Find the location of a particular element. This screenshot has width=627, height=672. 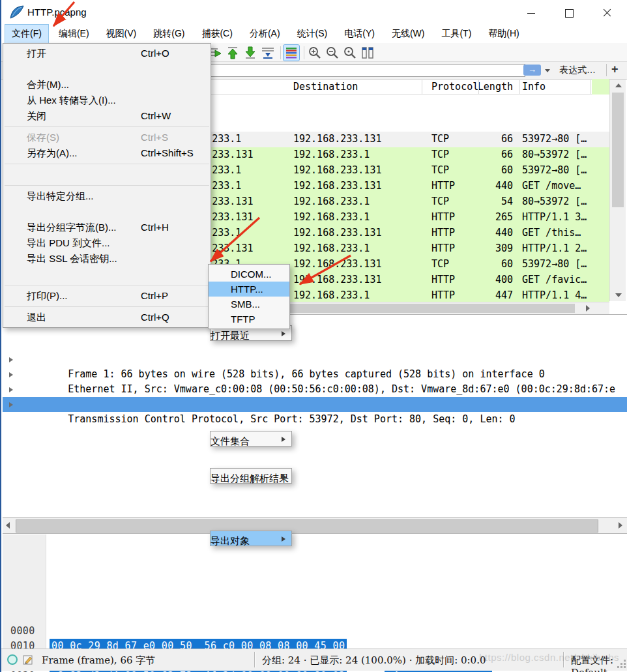

status-packet-counts: 分组: 24 · 已显示: 24 (100.0%) · 加载时间: 0:0.0 is located at coordinates (374, 661).